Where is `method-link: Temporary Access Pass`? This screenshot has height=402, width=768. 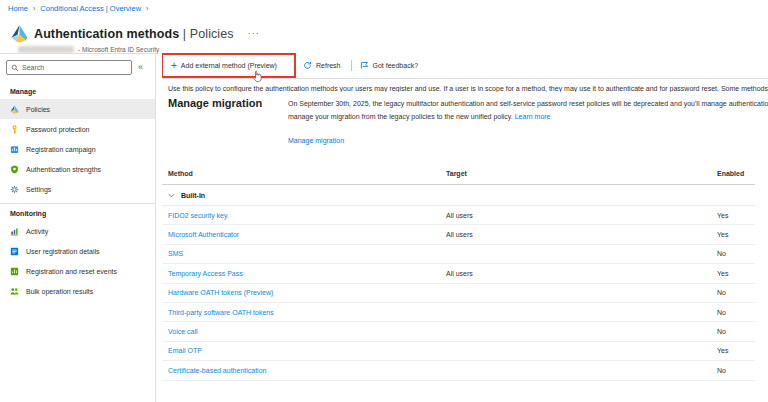
method-link: Temporary Access Pass is located at coordinates (206, 274).